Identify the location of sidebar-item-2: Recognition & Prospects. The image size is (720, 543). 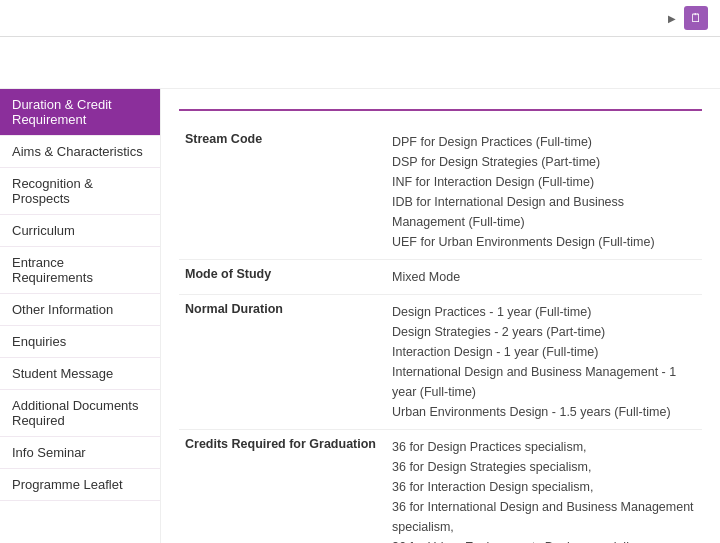
(80, 192).